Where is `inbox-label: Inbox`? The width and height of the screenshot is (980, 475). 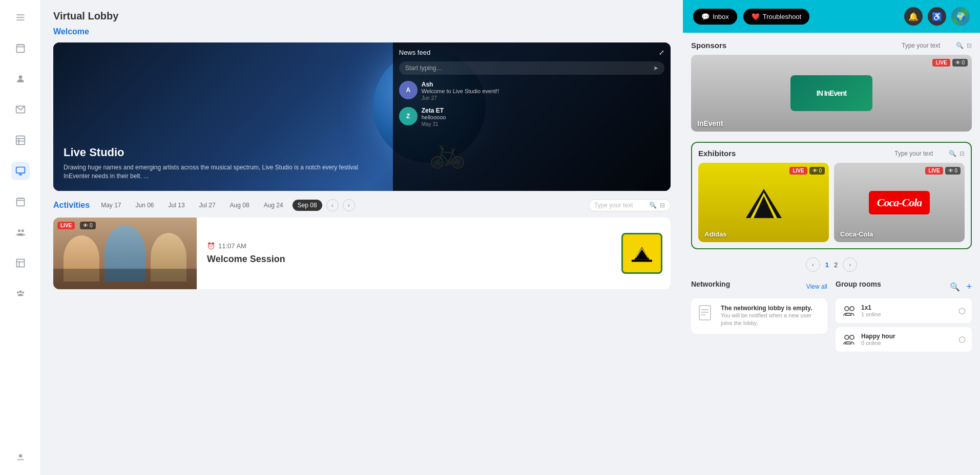
inbox-label: Inbox is located at coordinates (721, 16).